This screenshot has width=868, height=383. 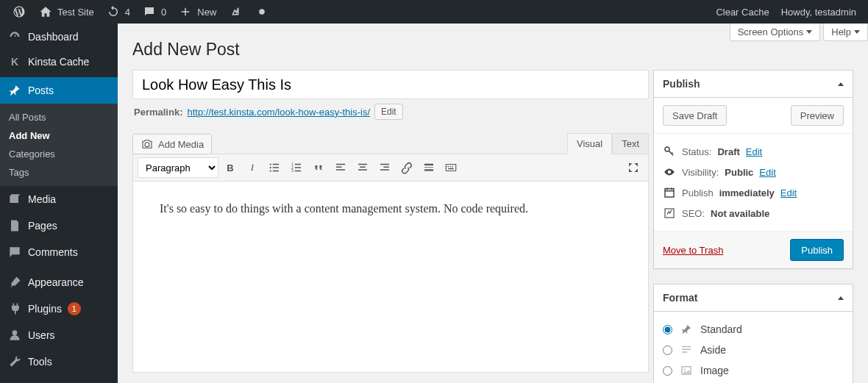 I want to click on format-box-header: Format, so click(x=753, y=298).